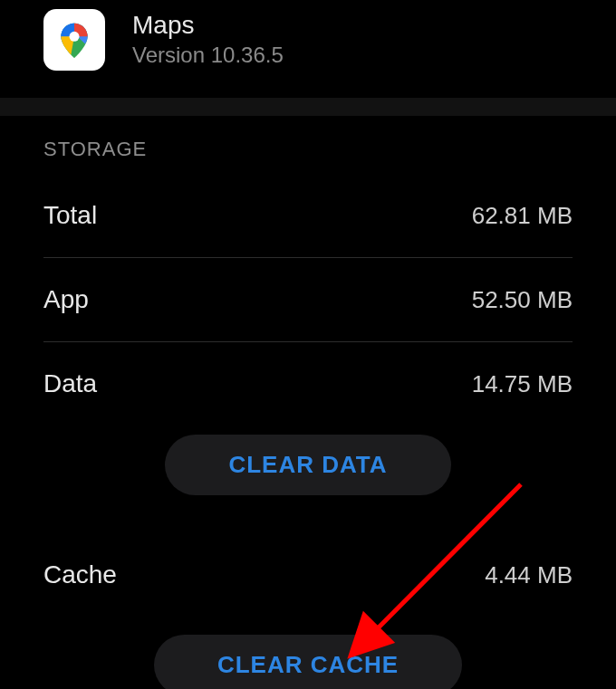 This screenshot has width=616, height=689. What do you see at coordinates (522, 215) in the screenshot?
I see `row-total-value: 62.81 MB` at bounding box center [522, 215].